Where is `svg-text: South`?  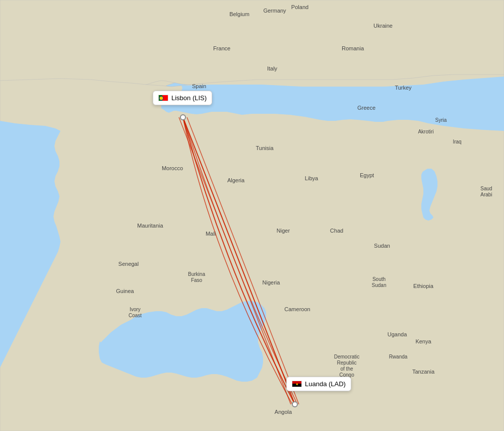 svg-text: South is located at coordinates (379, 279).